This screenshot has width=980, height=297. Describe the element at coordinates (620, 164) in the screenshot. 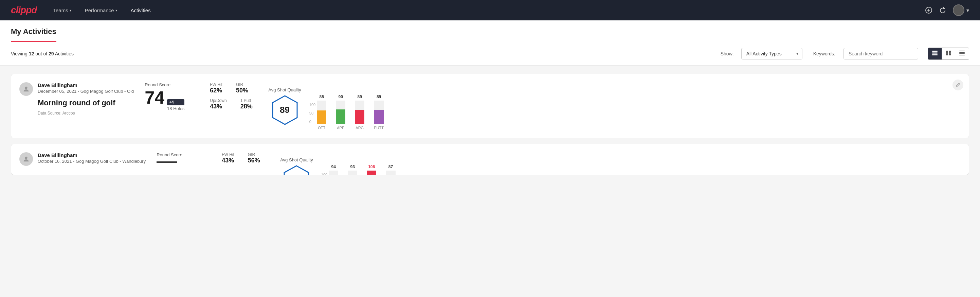

I see `shot-quality-section: Avg Shot Quality 100 50 0 94` at that location.